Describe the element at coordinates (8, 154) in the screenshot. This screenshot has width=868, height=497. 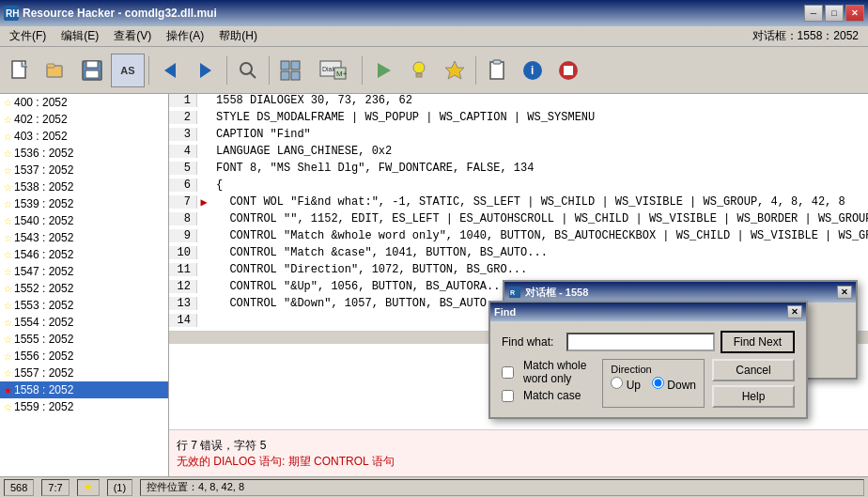
I see `sidebar-star-1536: ☆` at that location.